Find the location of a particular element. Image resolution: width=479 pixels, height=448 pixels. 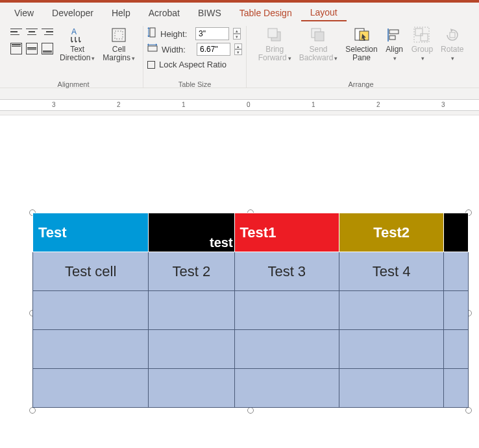

bring-forward-icon is located at coordinates (275, 35).